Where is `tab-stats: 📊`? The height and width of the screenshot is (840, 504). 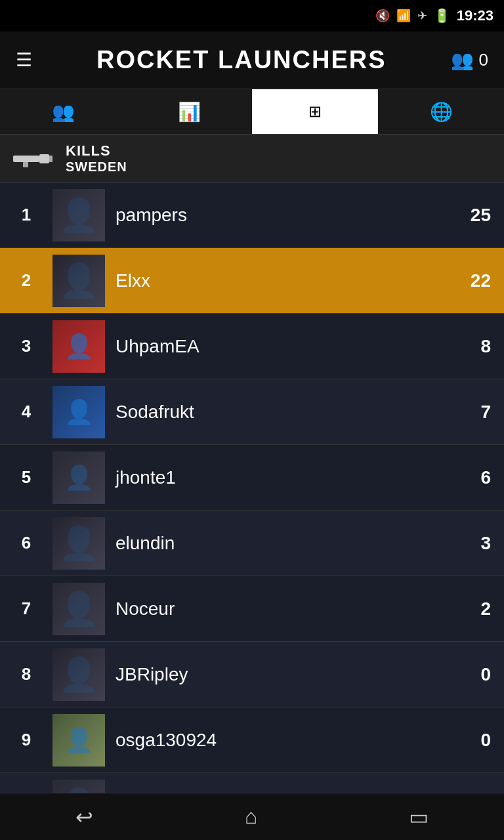 tab-stats: 📊 is located at coordinates (189, 112).